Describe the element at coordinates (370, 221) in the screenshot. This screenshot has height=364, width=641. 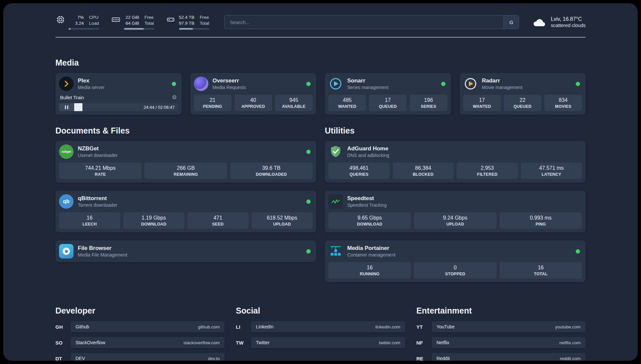
I see `stat-tile: 9.65 Gbps DOWNLOAD` at that location.